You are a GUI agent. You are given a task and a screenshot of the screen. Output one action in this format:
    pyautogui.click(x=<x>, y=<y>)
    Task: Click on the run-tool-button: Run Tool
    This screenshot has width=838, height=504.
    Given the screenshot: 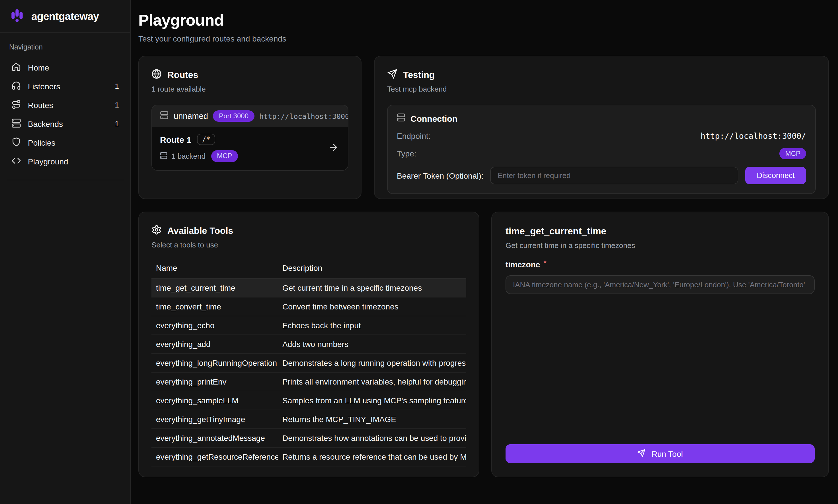 What is the action you would take?
    pyautogui.click(x=660, y=454)
    